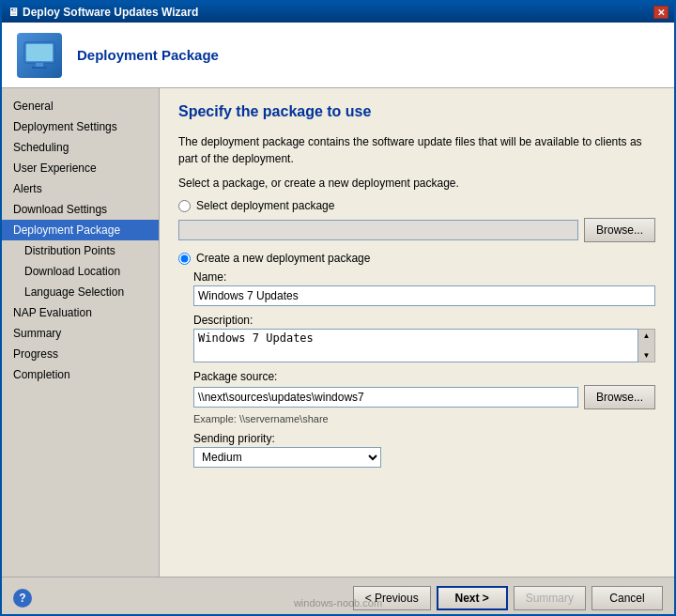  Describe the element at coordinates (424, 296) in the screenshot. I see `name-input` at that location.